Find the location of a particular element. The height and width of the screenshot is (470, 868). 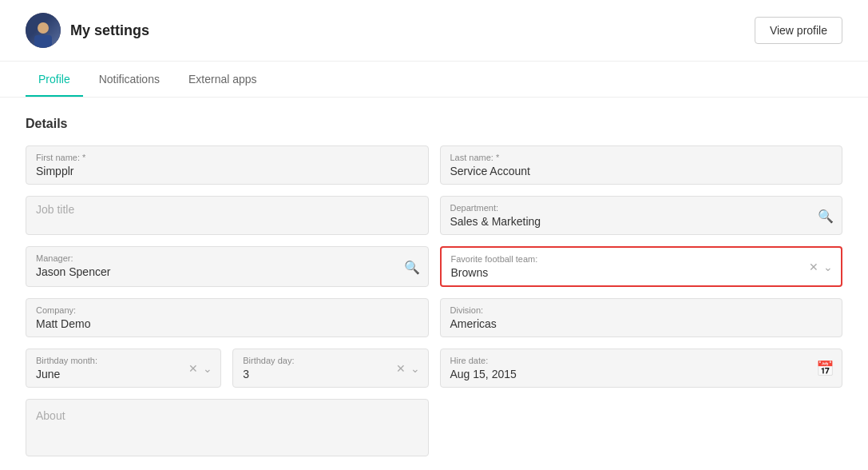

birthday-day-clear-icon: ✕ is located at coordinates (401, 368).